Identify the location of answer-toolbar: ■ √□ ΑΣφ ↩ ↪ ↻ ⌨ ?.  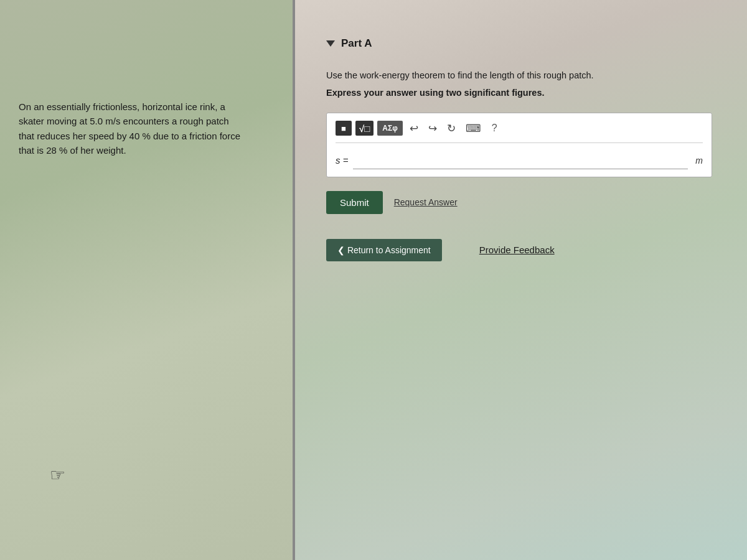
(519, 132).